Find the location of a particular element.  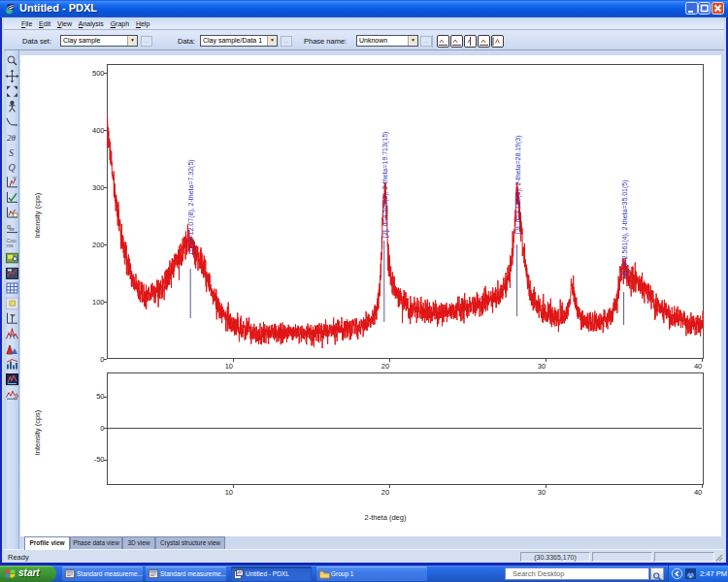

svg-text: 400 is located at coordinates (99, 130).